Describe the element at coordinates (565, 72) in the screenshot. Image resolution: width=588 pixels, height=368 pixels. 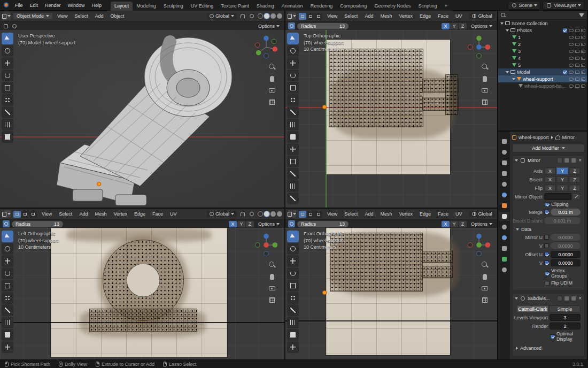
I see `collection-checkbox` at that location.